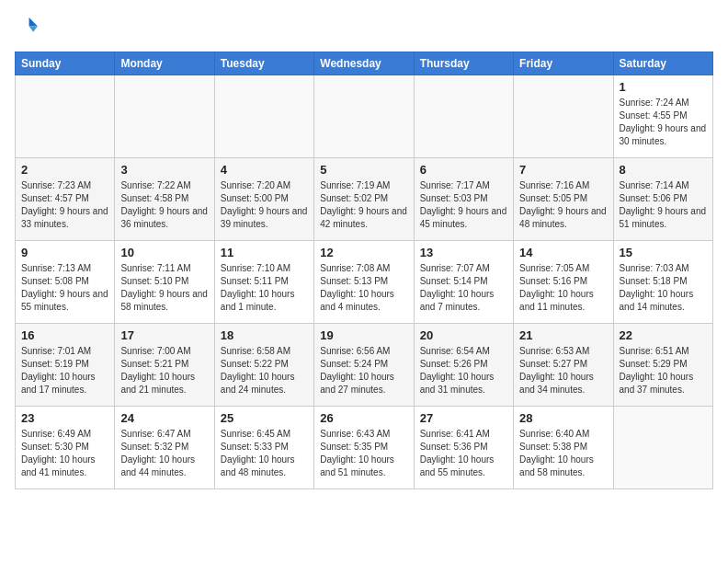 This screenshot has width=728, height=563. Describe the element at coordinates (29, 28) in the screenshot. I see `logo` at that location.